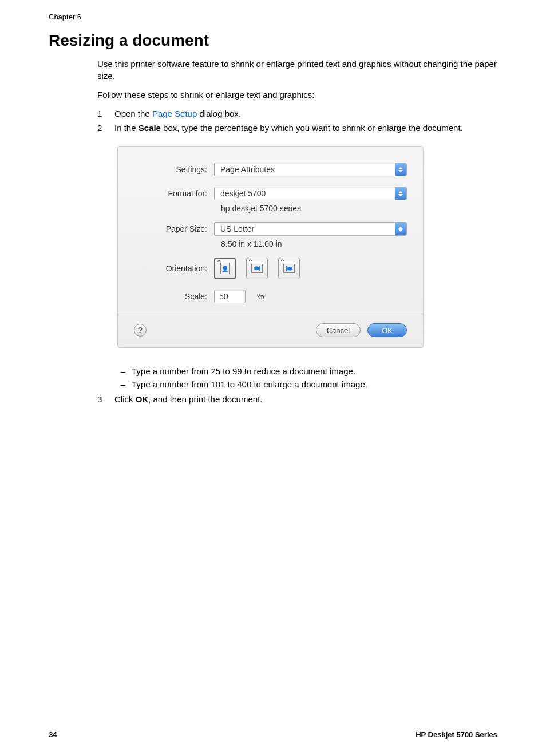 This screenshot has height=756, width=546. I want to click on dialog-divider, so click(270, 314).